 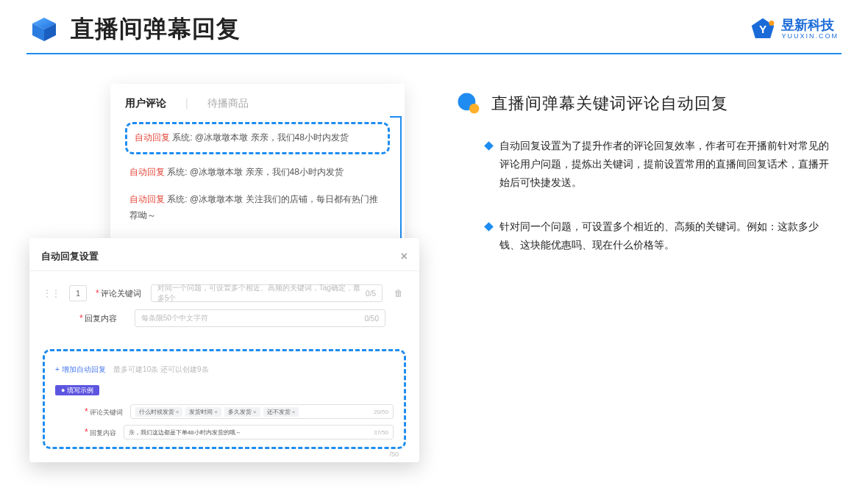 I want to click on brand-name-cn: 昱新科技, so click(x=810, y=26).